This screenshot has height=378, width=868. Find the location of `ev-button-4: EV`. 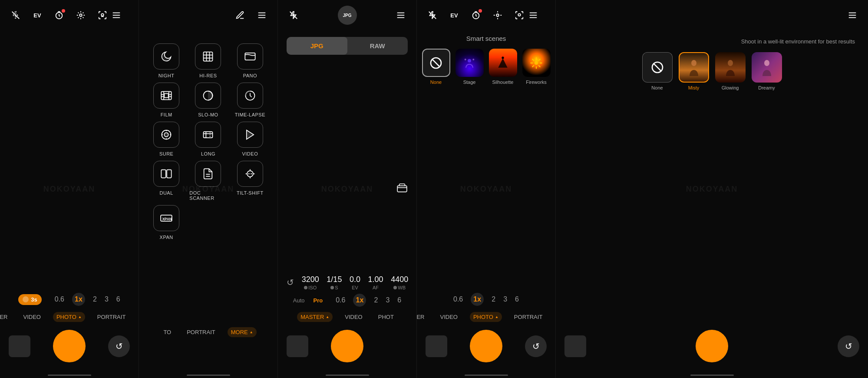

ev-button-4: EV is located at coordinates (454, 15).